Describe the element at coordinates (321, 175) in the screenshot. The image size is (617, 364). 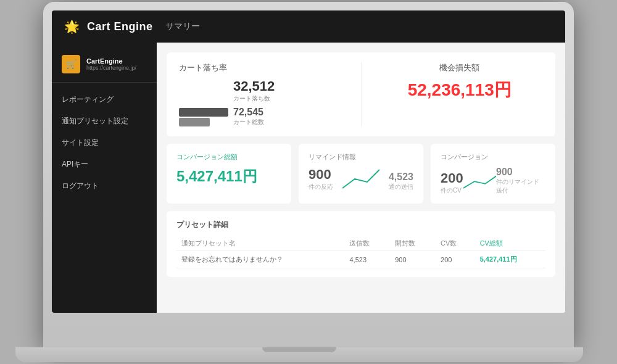
I see `remind-top-number: 900` at that location.